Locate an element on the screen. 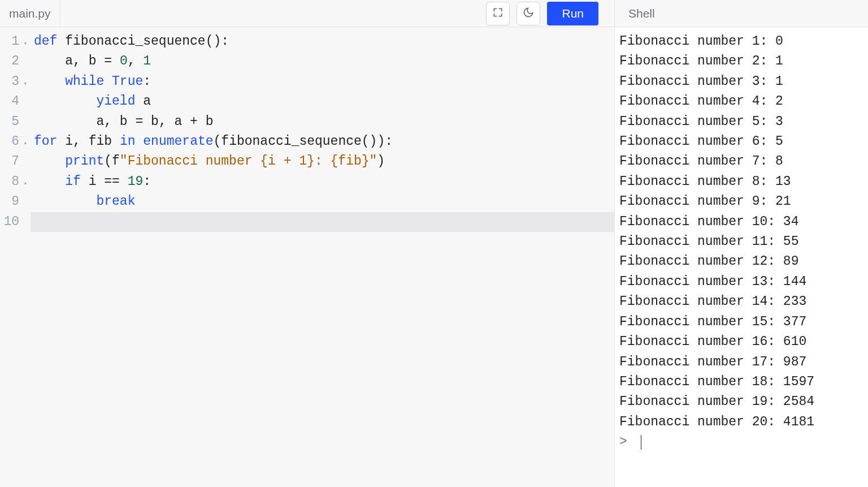  fullscreen-button is located at coordinates (498, 14).